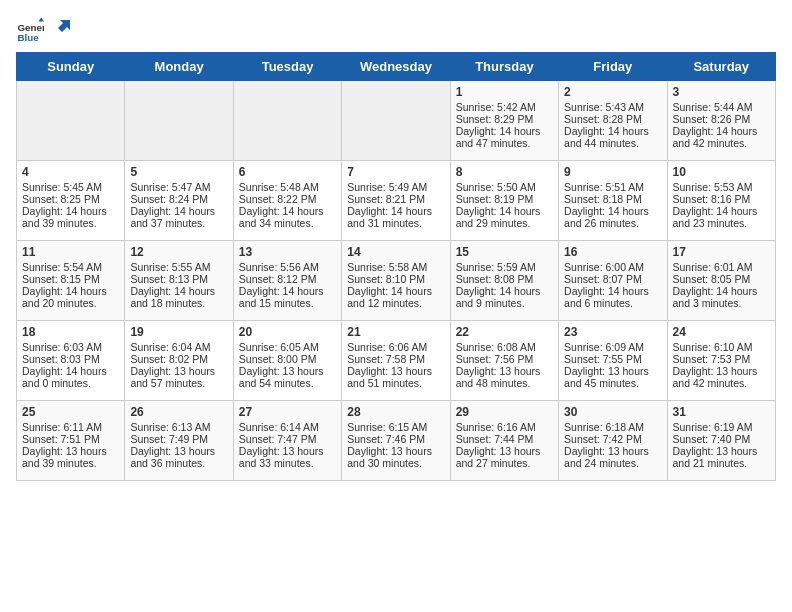 The width and height of the screenshot is (792, 612). Describe the element at coordinates (613, 441) in the screenshot. I see `calendar-cell: 30Sunrise: 6:18 AMSunset: 7:42 PMDayligh…` at that location.